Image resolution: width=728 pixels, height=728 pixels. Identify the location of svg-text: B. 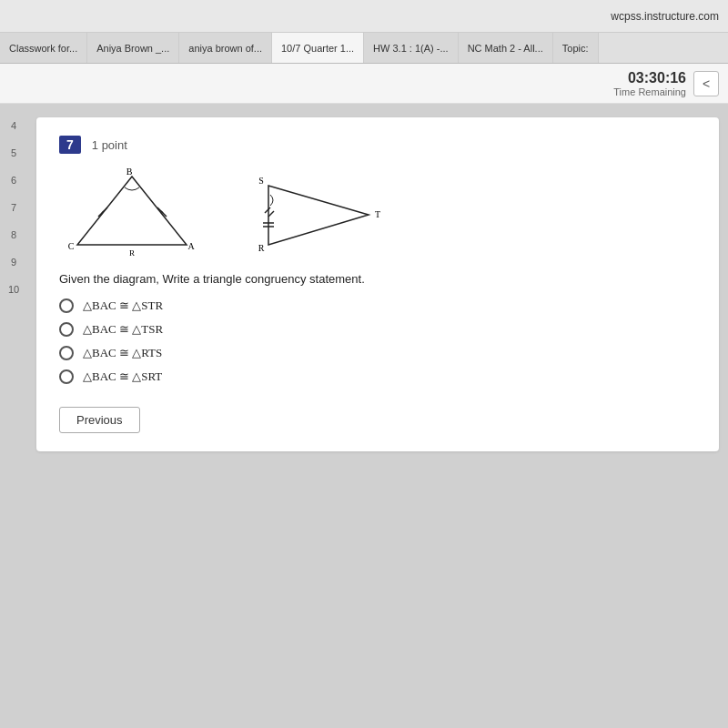
(129, 172).